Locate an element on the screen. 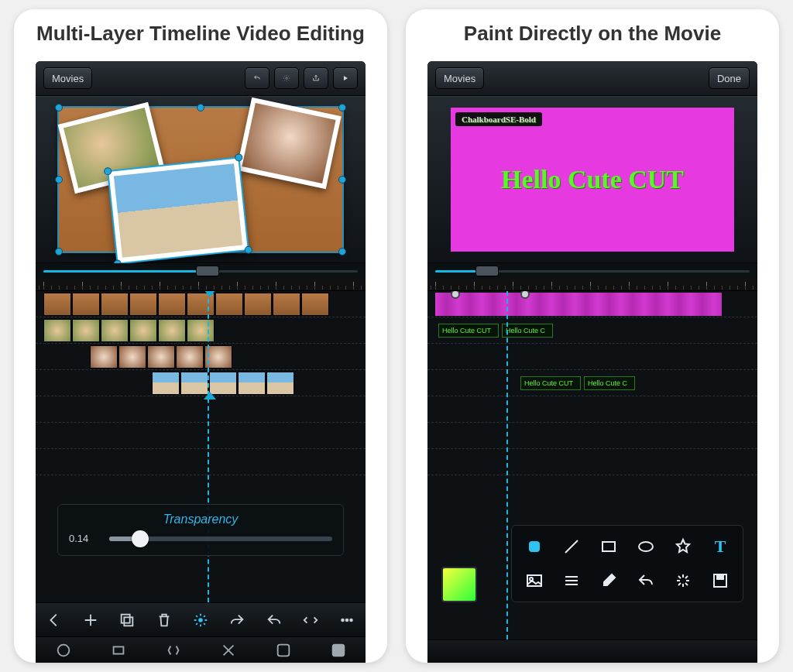  selected-clip-frame is located at coordinates (201, 180).